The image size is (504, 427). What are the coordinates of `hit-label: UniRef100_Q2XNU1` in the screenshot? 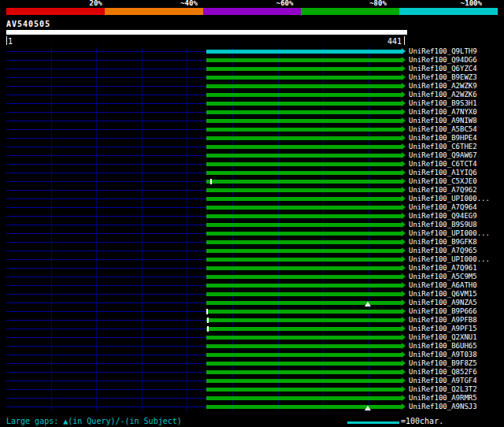 It's located at (443, 337).